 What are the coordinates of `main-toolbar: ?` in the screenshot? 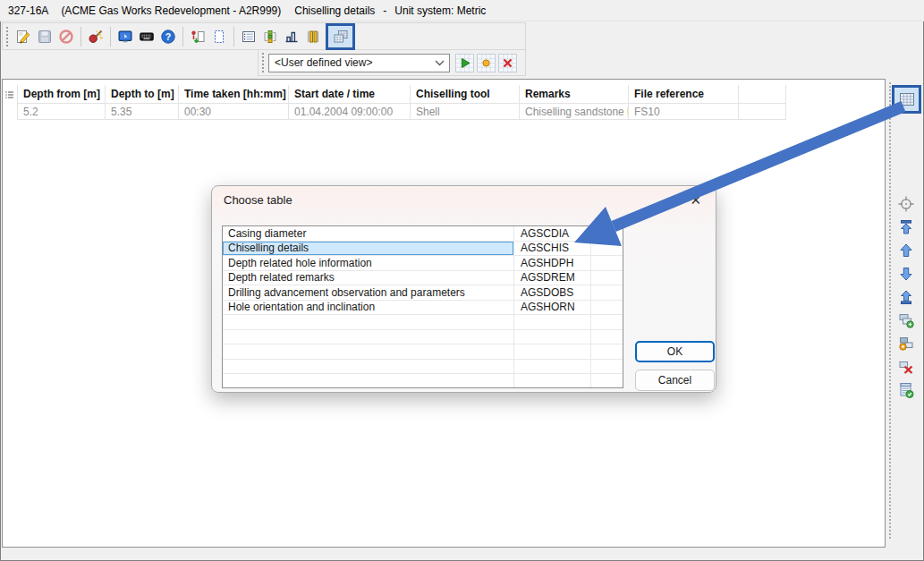 It's located at (264, 36).